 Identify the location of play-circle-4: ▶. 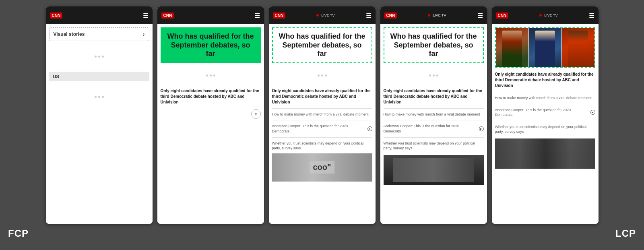
(481, 129).